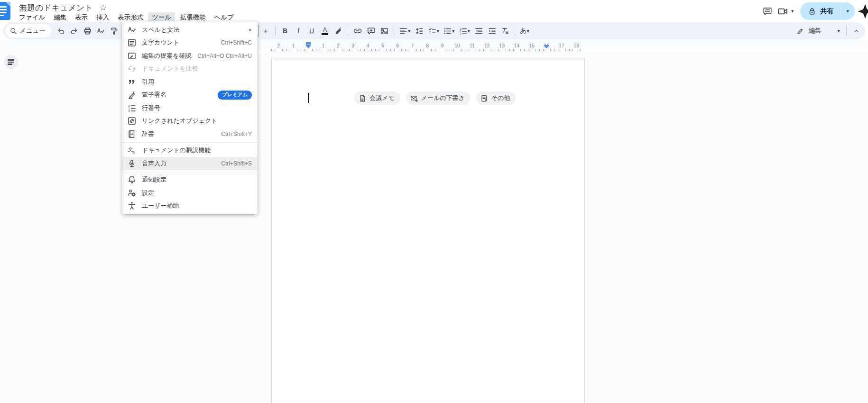 This screenshot has height=403, width=868. I want to click on spellcheck-button, so click(101, 31).